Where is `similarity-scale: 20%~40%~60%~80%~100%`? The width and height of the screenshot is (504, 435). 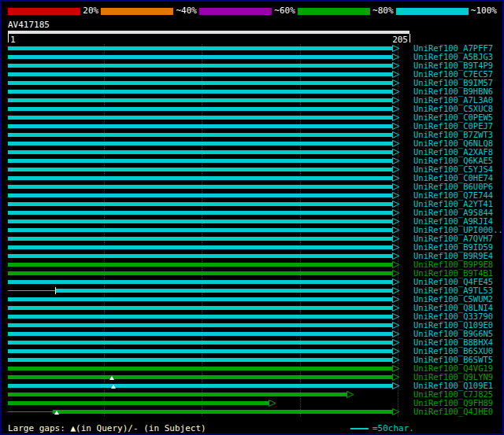 similarity-scale: 20%~40%~60%~80%~100% is located at coordinates (254, 11).